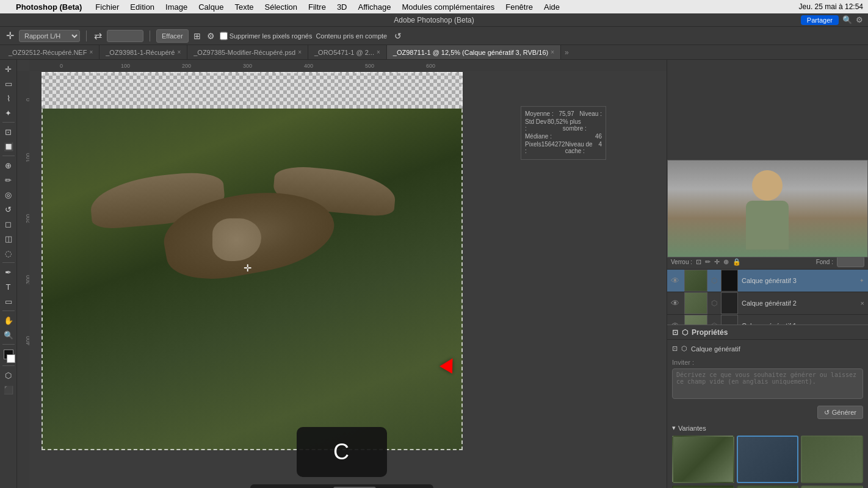  Describe the element at coordinates (696, 320) in the screenshot. I see `layer-2-thumbnail` at that location.